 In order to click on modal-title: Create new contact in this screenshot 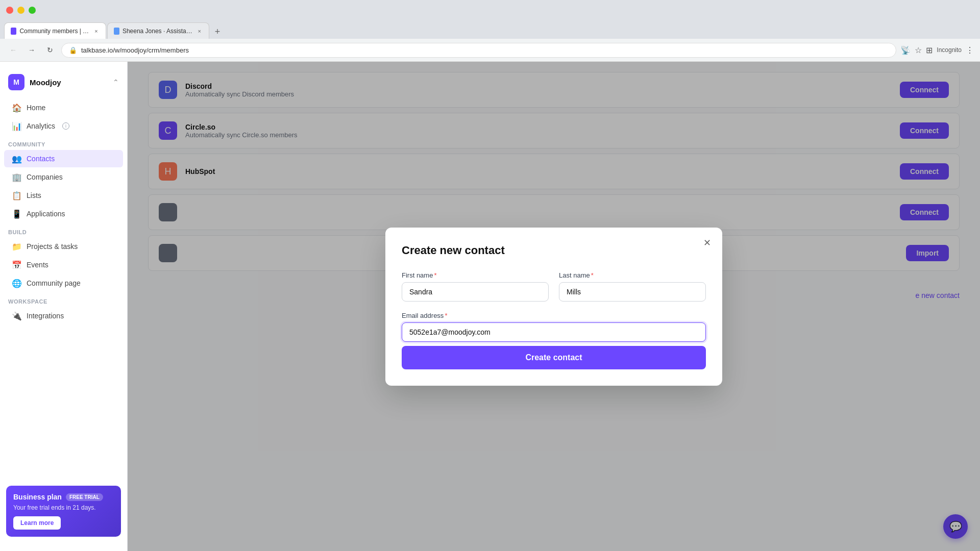, I will do `click(554, 251)`.